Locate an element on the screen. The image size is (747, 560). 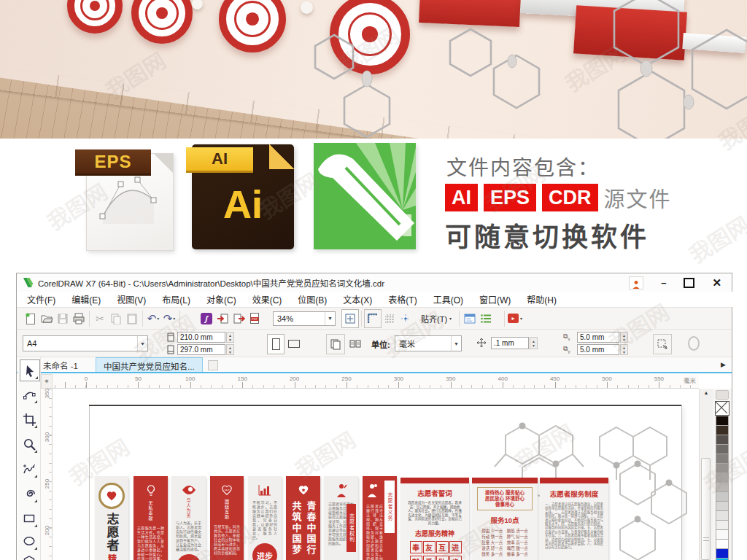
open-button is located at coordinates (47, 319).